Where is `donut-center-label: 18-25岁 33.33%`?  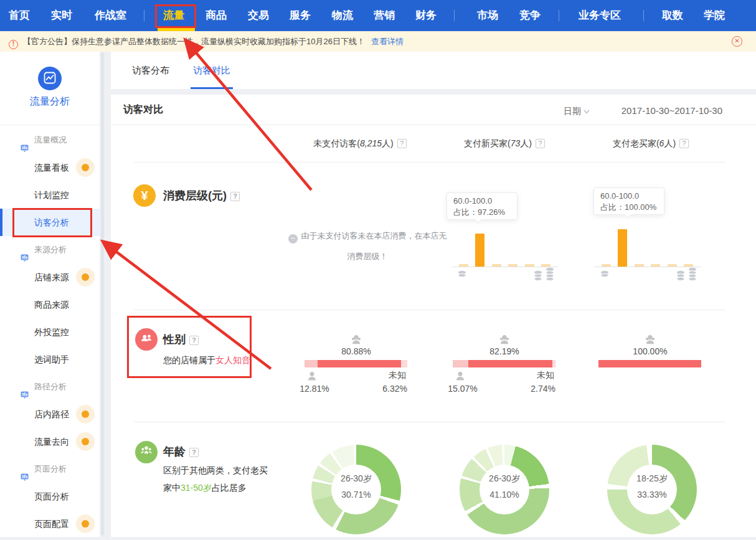
donut-center-label: 18-25岁 33.33% is located at coordinates (652, 490).